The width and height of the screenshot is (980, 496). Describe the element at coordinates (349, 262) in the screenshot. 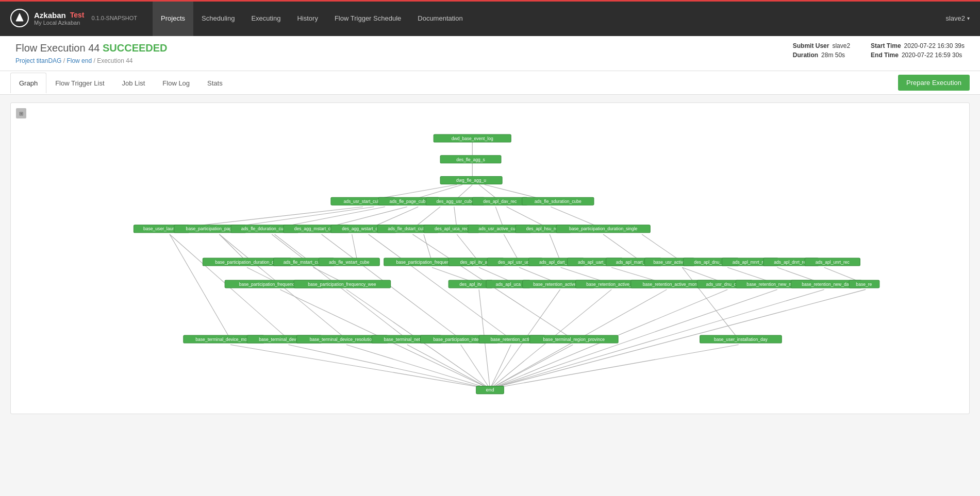

I see `node-ads_fle_wstart_cube: ads_fle_wstart_cube` at that location.